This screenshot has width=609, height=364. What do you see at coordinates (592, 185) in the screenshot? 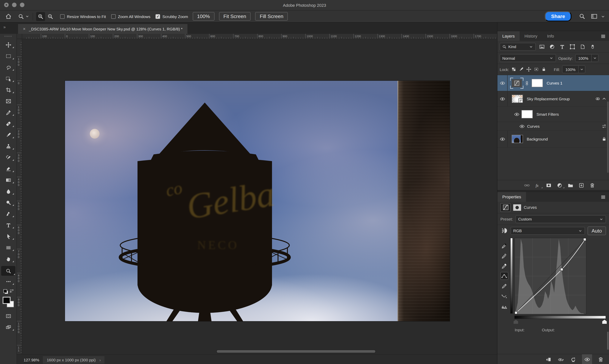
I see `delete-layer-icon` at bounding box center [592, 185].